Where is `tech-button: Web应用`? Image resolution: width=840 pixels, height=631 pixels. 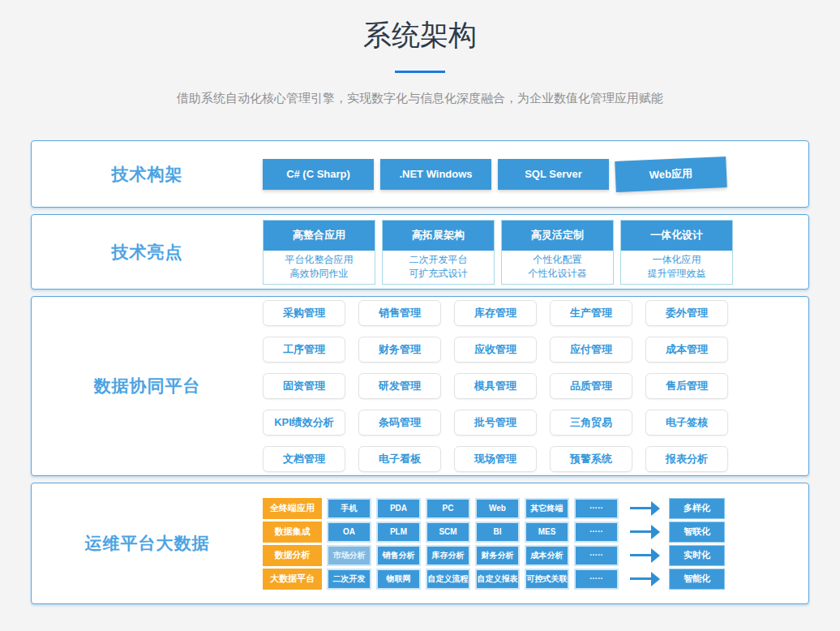
tech-button: Web应用 is located at coordinates (671, 174).